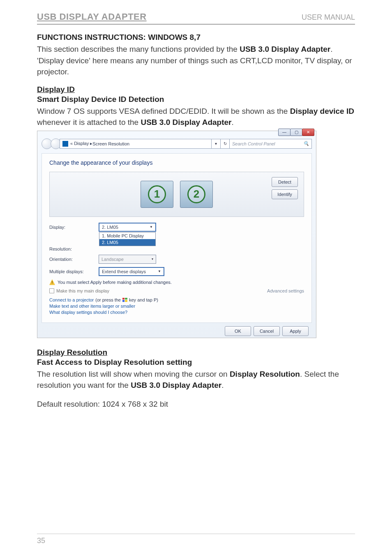  What do you see at coordinates (286, 291) in the screenshot?
I see `advanced-settings-link: Advanced settings` at bounding box center [286, 291].